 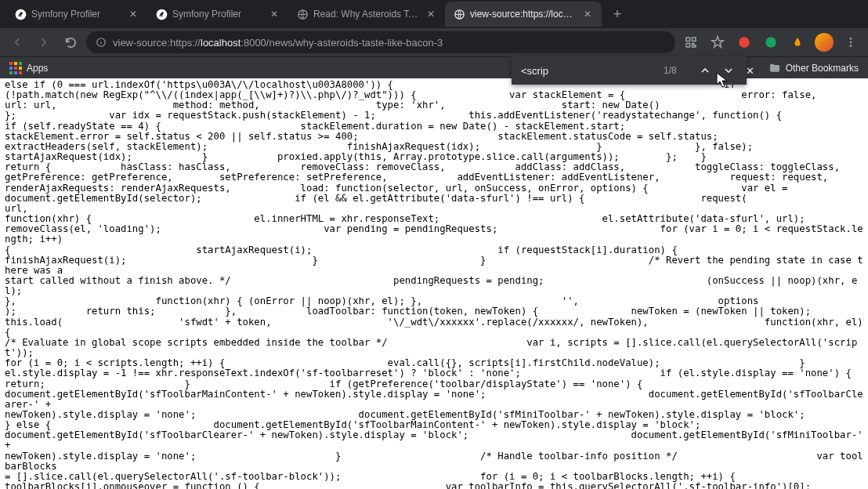 What do you see at coordinates (775, 68) in the screenshot?
I see `folder-icon` at bounding box center [775, 68].